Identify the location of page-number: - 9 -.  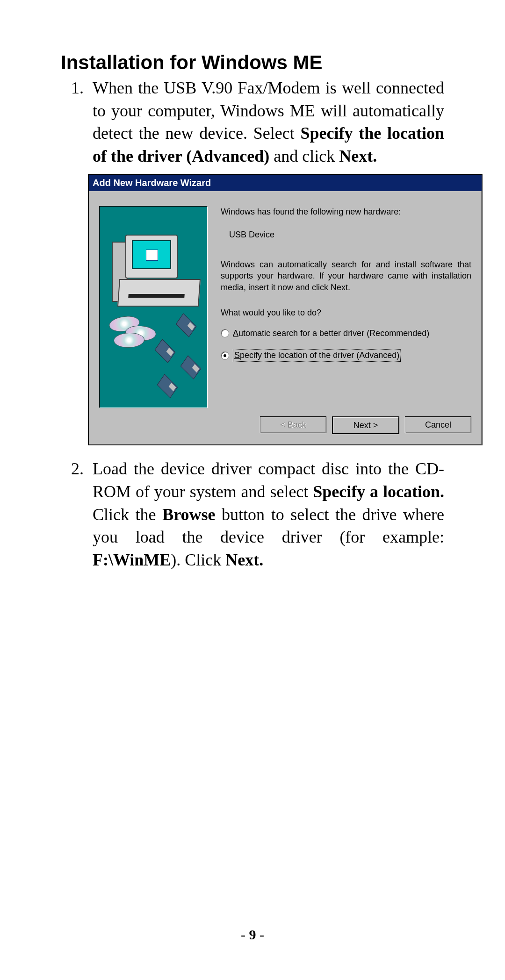
(252, 935).